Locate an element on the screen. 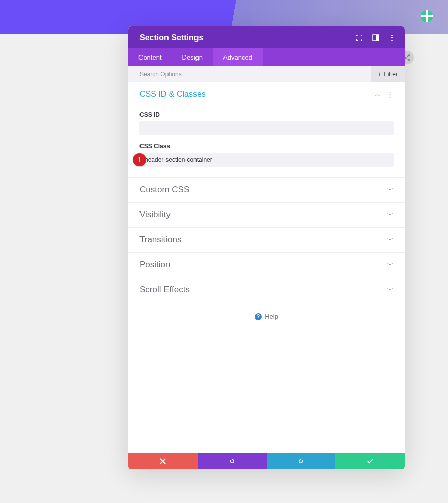 The height and width of the screenshot is (503, 448). panel-footer is located at coordinates (267, 461).